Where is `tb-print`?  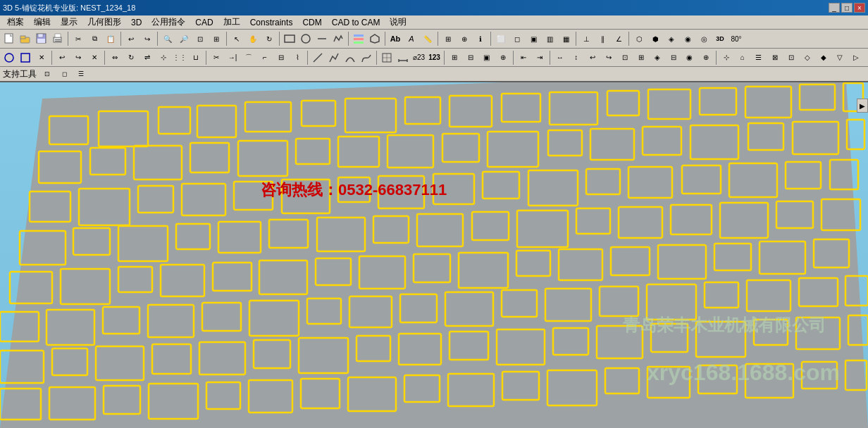 tb-print is located at coordinates (58, 39).